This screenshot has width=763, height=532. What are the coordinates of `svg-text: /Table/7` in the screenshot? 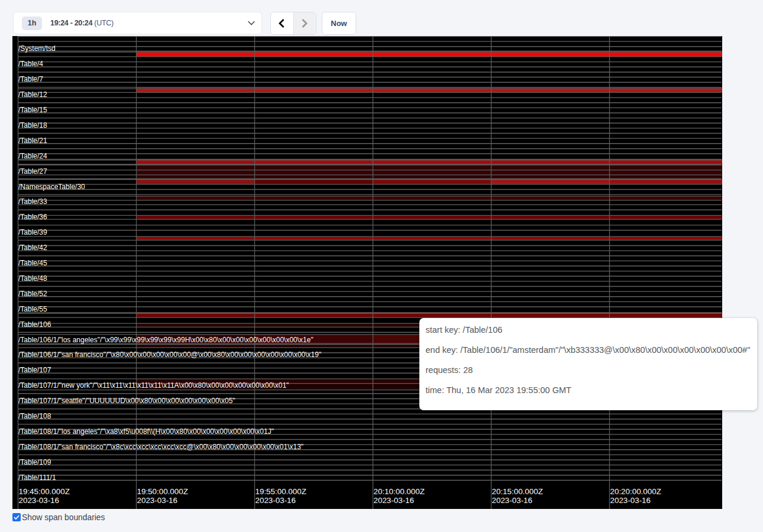 It's located at (31, 79).